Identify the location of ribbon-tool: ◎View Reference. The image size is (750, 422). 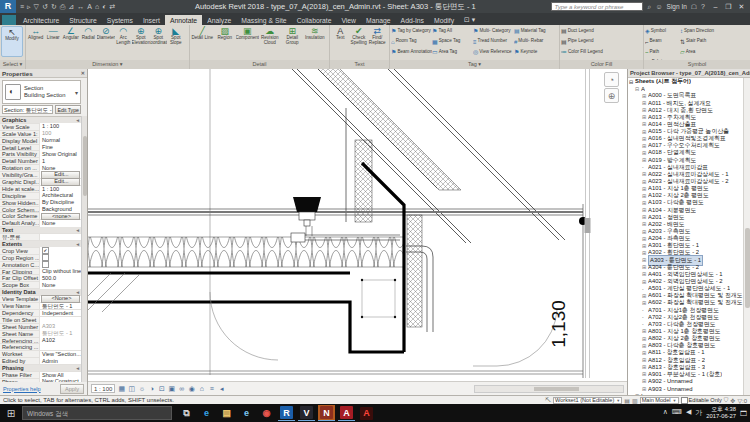
(494, 52).